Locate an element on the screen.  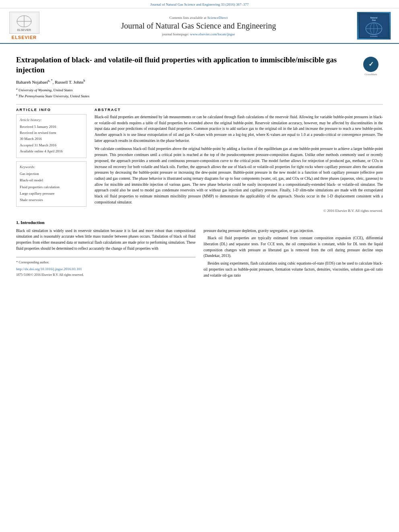
intro-heading: 1. Introduction is located at coordinates (200, 222).